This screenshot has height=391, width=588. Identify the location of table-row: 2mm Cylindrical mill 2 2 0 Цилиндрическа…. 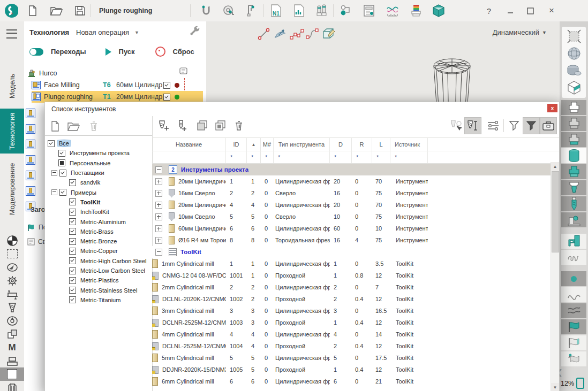
(356, 287).